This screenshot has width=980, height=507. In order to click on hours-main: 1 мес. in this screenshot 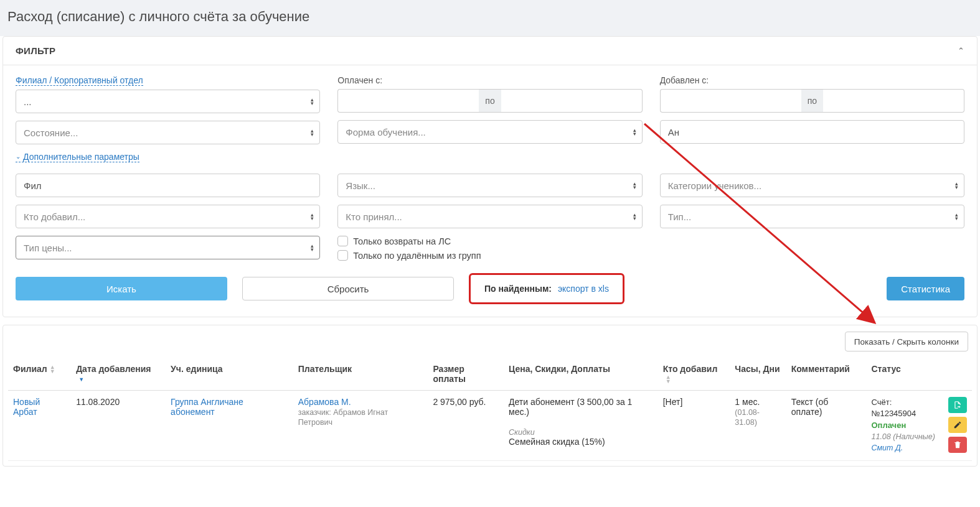, I will do `click(747, 402)`.